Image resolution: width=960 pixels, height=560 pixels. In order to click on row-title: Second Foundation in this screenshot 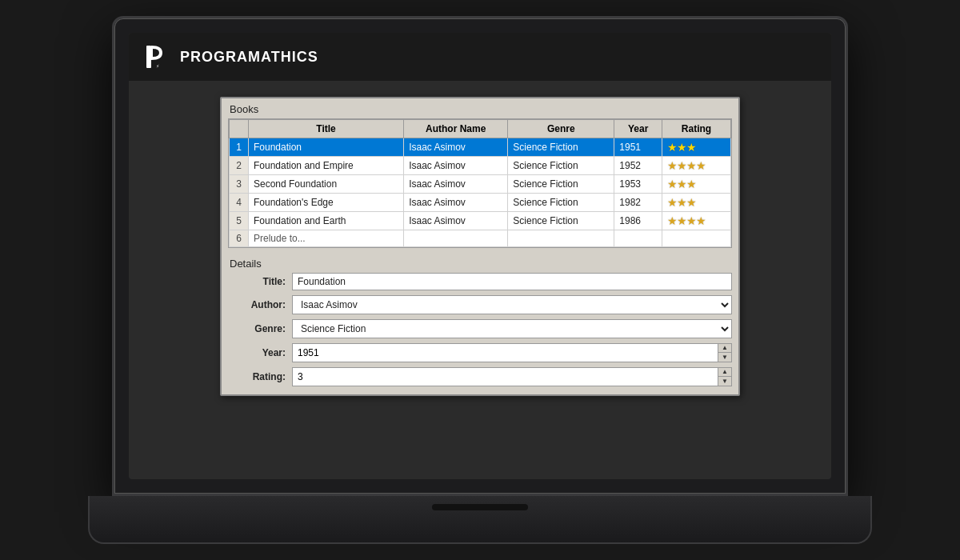, I will do `click(326, 184)`.